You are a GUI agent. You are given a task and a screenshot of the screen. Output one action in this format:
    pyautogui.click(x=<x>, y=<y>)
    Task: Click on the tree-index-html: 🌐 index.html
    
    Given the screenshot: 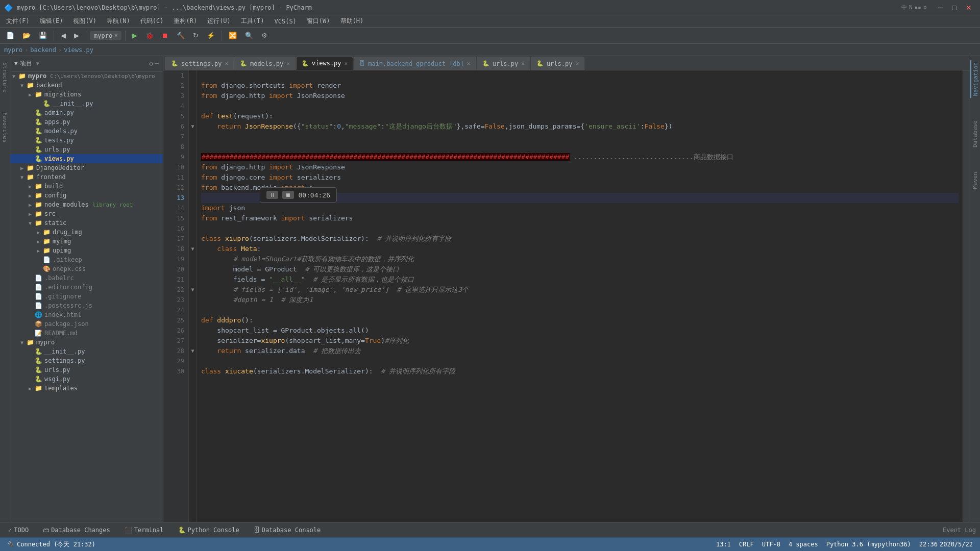 What is the action you would take?
    pyautogui.click(x=87, y=315)
    